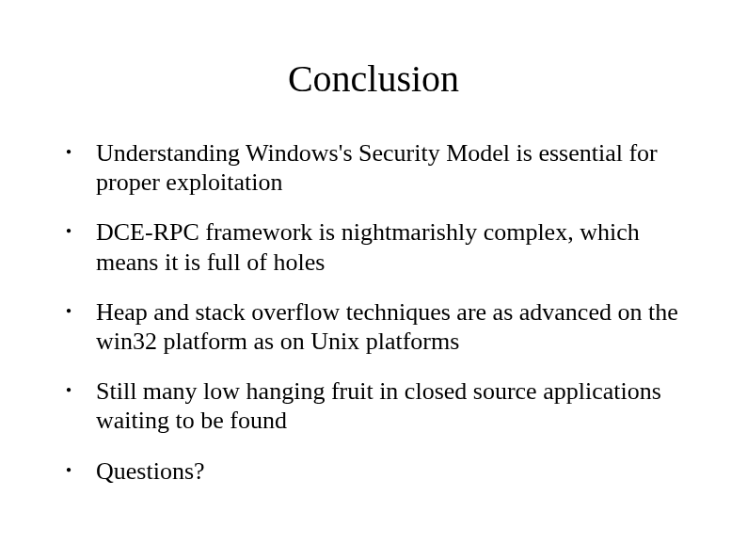  What do you see at coordinates (374, 79) in the screenshot?
I see `slide-title: Conclusion` at bounding box center [374, 79].